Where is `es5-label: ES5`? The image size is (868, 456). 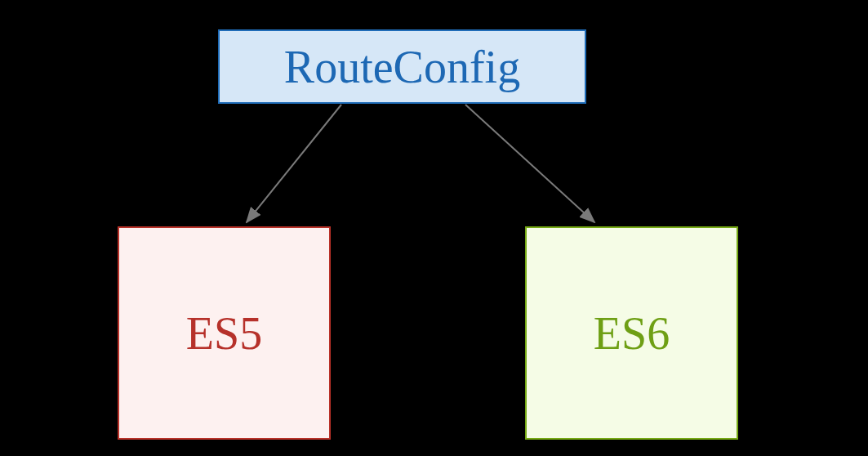 es5-label: ES5 is located at coordinates (224, 333).